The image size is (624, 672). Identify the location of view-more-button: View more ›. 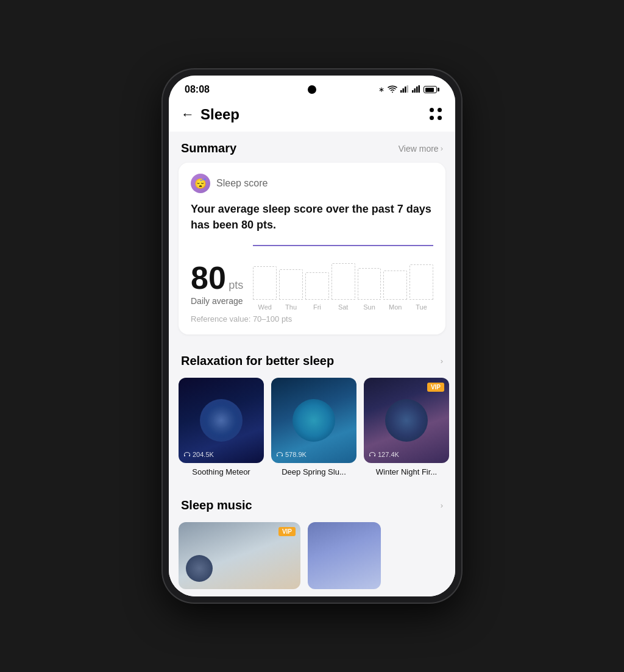
(420, 149).